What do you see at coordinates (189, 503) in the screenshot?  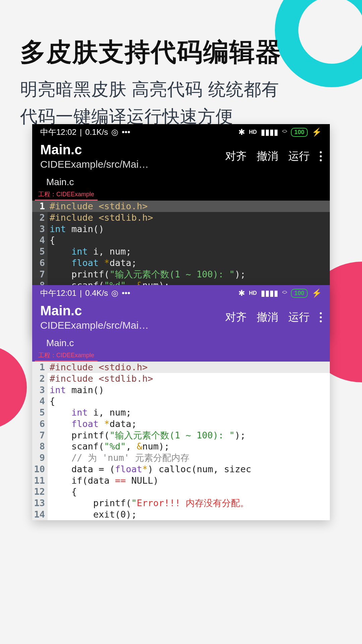 I see `code-content: printf("Error!!! 内存没有分配。` at bounding box center [189, 503].